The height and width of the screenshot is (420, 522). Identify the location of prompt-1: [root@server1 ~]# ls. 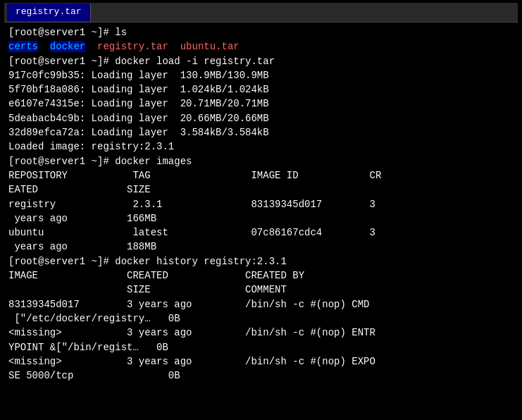
(68, 32).